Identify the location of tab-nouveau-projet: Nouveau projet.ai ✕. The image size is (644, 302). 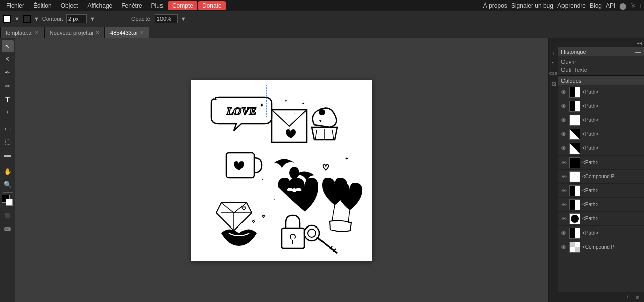
(74, 32).